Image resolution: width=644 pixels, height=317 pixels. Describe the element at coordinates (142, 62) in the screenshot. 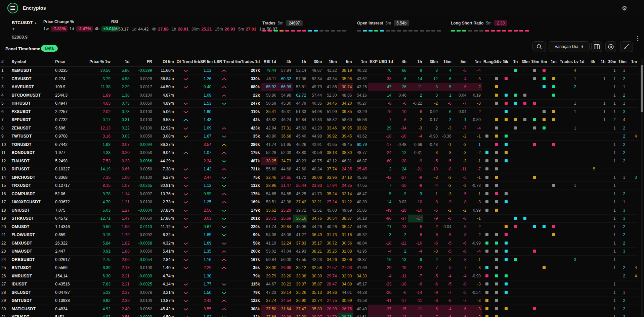

I see `column-header: FR` at that location.